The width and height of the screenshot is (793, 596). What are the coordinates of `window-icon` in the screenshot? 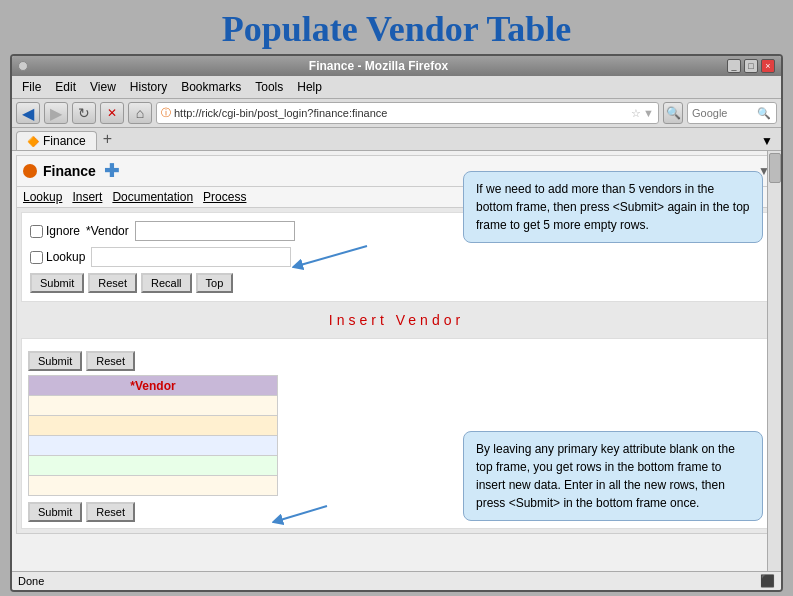 It's located at (23, 66).